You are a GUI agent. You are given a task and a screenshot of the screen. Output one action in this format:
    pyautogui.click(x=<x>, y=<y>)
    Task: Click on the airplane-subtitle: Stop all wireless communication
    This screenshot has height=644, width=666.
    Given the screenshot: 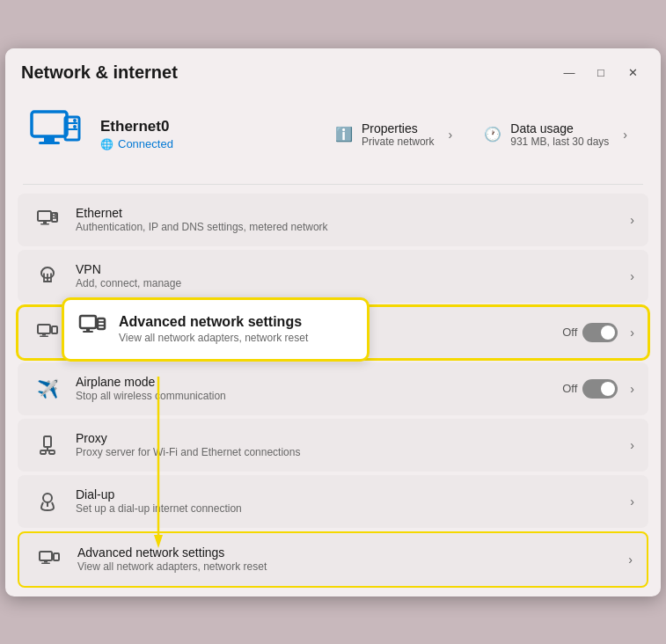 What is the action you would take?
    pyautogui.click(x=318, y=396)
    